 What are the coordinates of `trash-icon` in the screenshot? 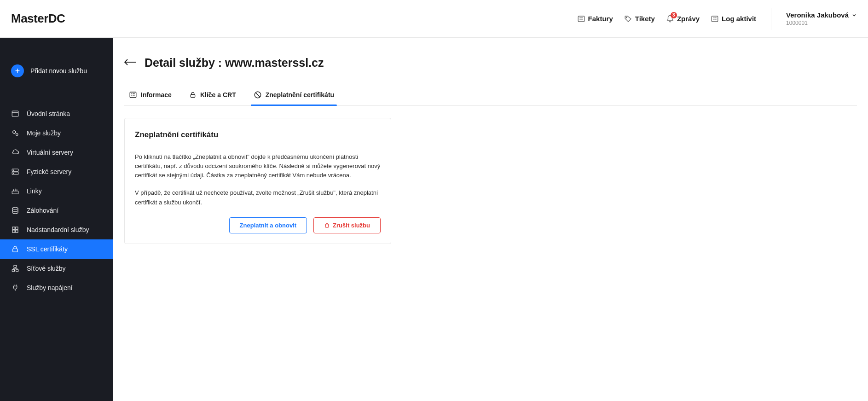 It's located at (327, 226).